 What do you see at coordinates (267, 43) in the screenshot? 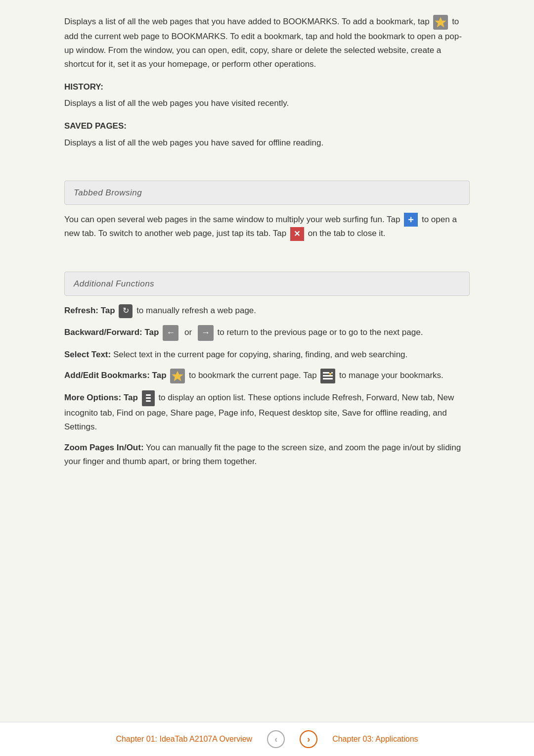
I see `bookmarks-para: Displays a list of all the web pages tha…` at bounding box center [267, 43].